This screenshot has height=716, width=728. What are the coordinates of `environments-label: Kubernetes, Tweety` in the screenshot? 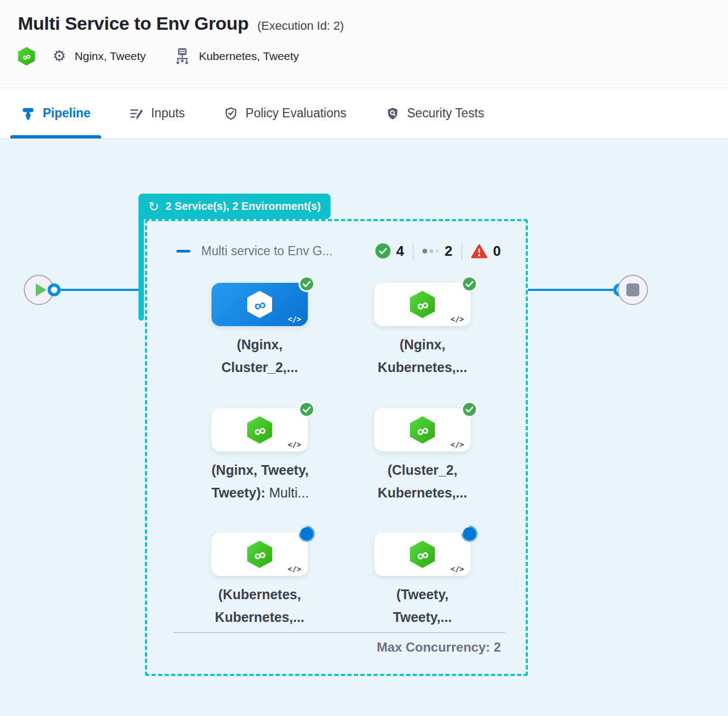 It's located at (249, 56).